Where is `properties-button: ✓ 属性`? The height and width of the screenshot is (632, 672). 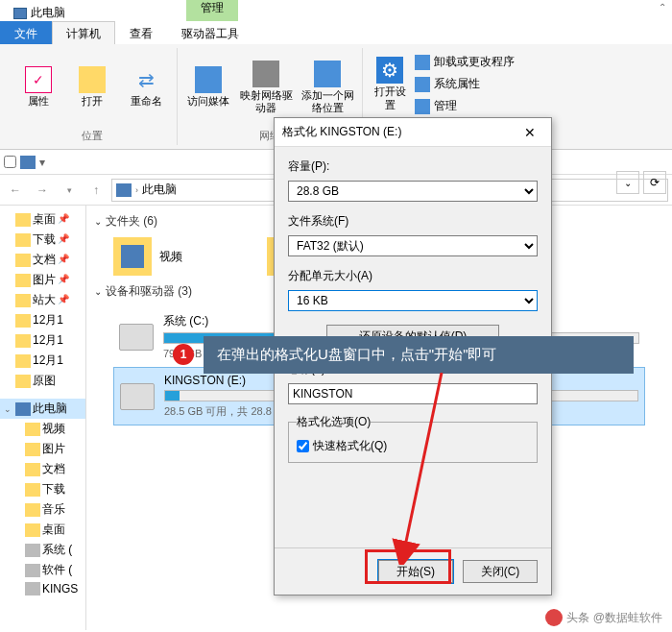 properties-button: ✓ 属性 is located at coordinates (38, 87).